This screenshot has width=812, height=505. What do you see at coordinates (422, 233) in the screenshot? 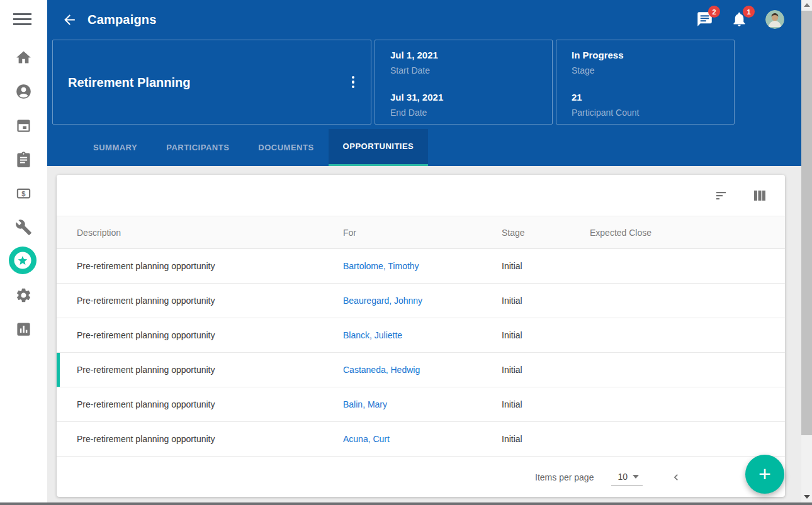
I see `column-header-for: For` at bounding box center [422, 233].